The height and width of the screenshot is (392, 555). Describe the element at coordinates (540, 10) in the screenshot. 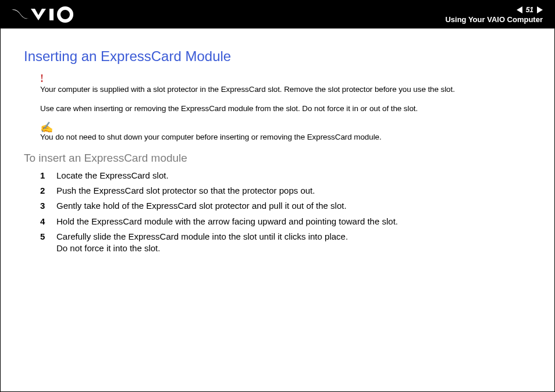

I see `next-page-icon` at that location.